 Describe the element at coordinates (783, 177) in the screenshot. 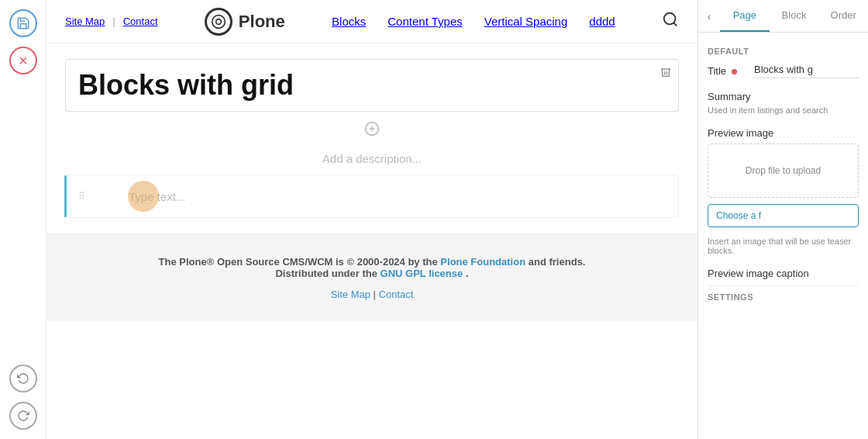

I see `preview-image-section: Preview image Drop file to upload Choose…` at that location.